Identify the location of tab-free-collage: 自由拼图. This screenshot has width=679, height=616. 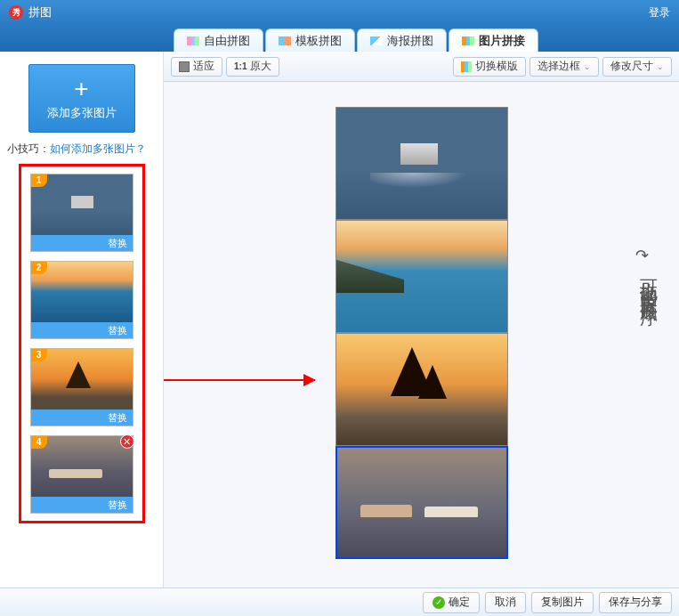
(219, 40).